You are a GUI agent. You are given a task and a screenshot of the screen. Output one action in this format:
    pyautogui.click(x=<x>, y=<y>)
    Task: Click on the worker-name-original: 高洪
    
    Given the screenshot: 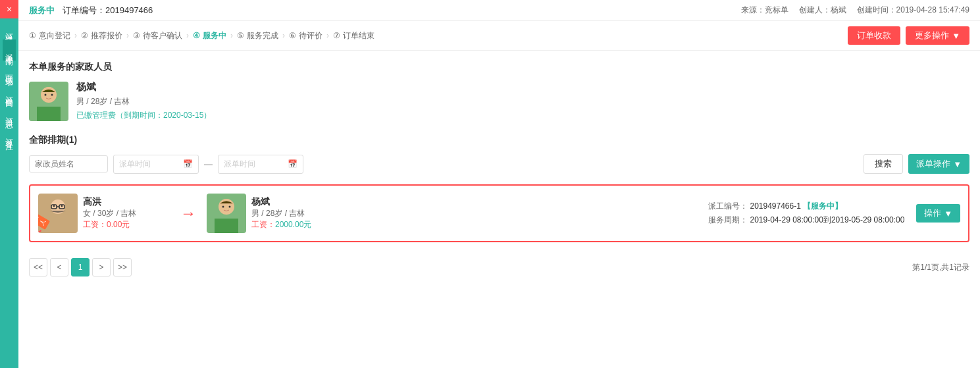 What is the action you would take?
    pyautogui.click(x=109, y=202)
    